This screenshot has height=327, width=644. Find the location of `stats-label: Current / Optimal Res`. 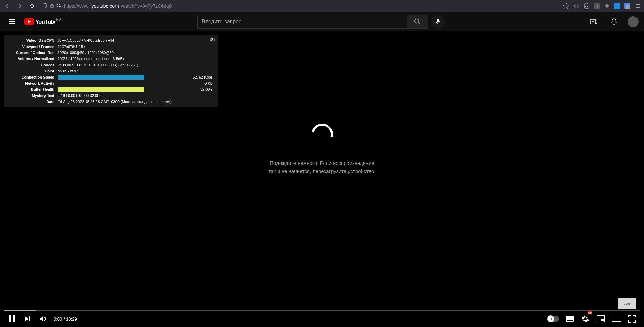

stats-label: Current / Optimal Res is located at coordinates (32, 53).